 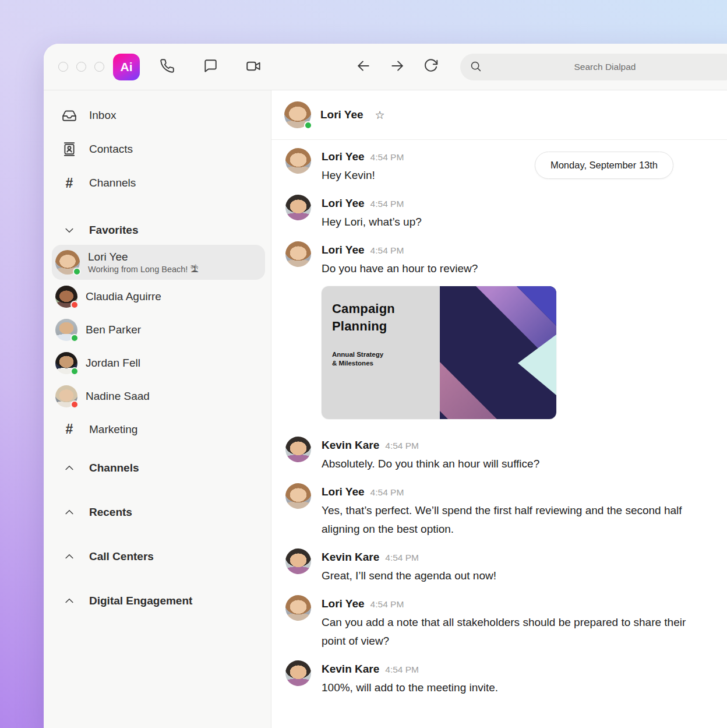 I want to click on message: Kevin Kare 4:54 PM Great, I’ll send the …, so click(x=506, y=567).